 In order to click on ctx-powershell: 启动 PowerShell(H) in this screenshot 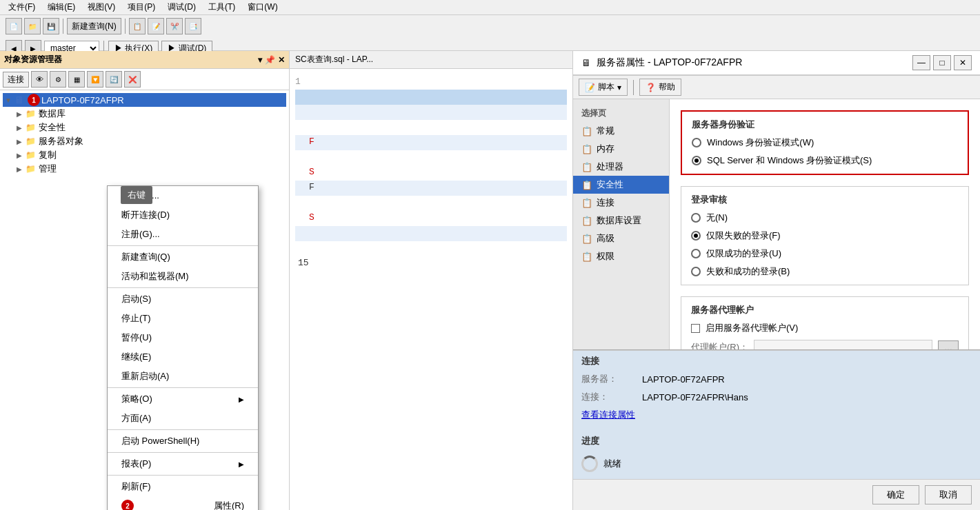, I will do `click(183, 441)`.